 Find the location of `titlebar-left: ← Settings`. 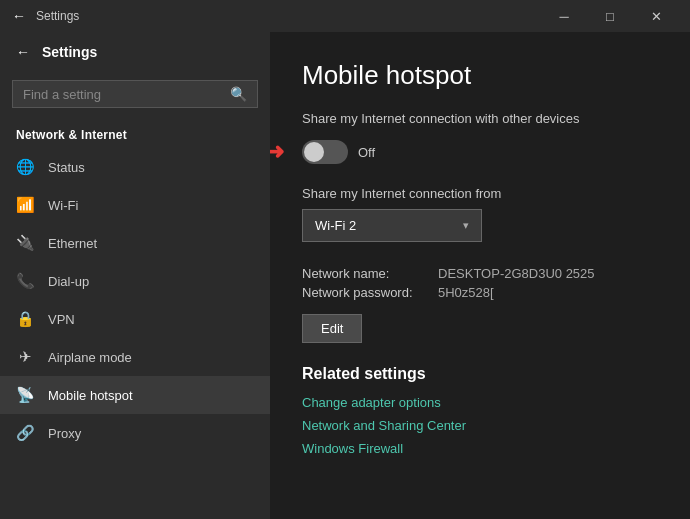

titlebar-left: ← Settings is located at coordinates (46, 16).